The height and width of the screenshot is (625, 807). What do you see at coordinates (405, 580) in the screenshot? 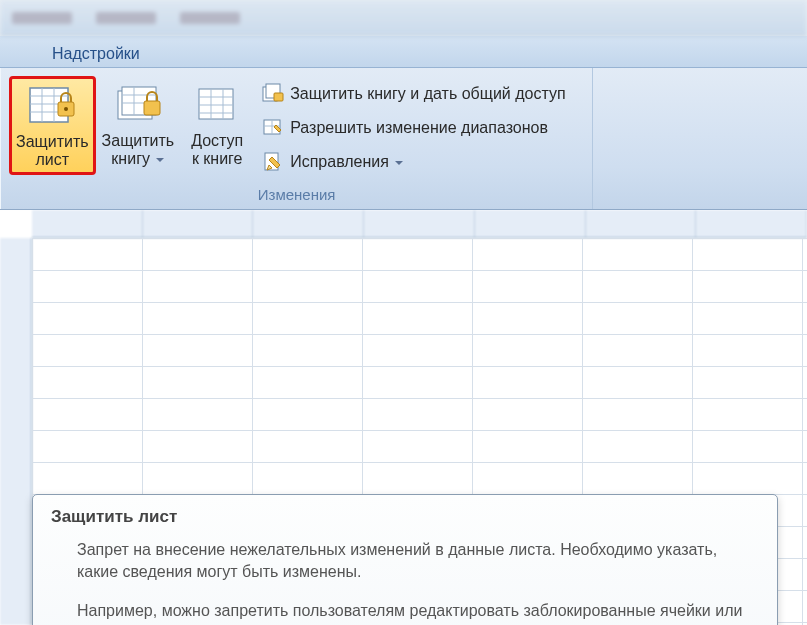
I see `tooltip-body: Запрет на внесение нежелательных изменен…` at bounding box center [405, 580].